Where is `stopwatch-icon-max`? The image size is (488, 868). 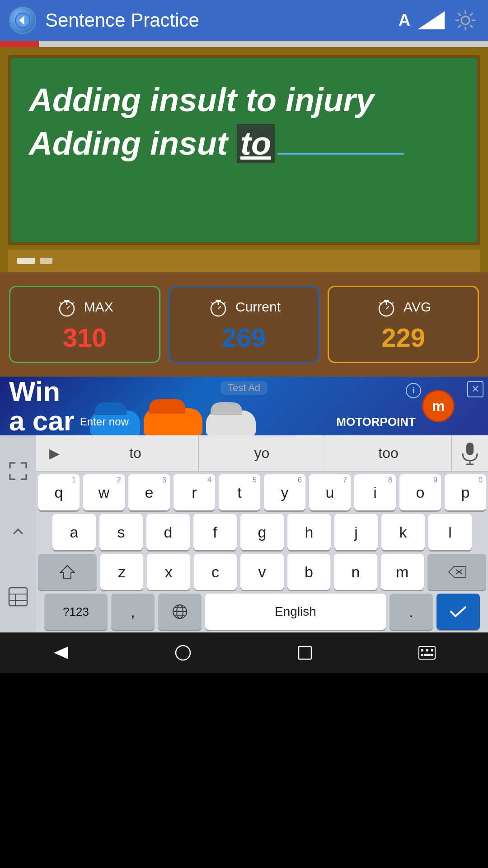 stopwatch-icon-max is located at coordinates (67, 307).